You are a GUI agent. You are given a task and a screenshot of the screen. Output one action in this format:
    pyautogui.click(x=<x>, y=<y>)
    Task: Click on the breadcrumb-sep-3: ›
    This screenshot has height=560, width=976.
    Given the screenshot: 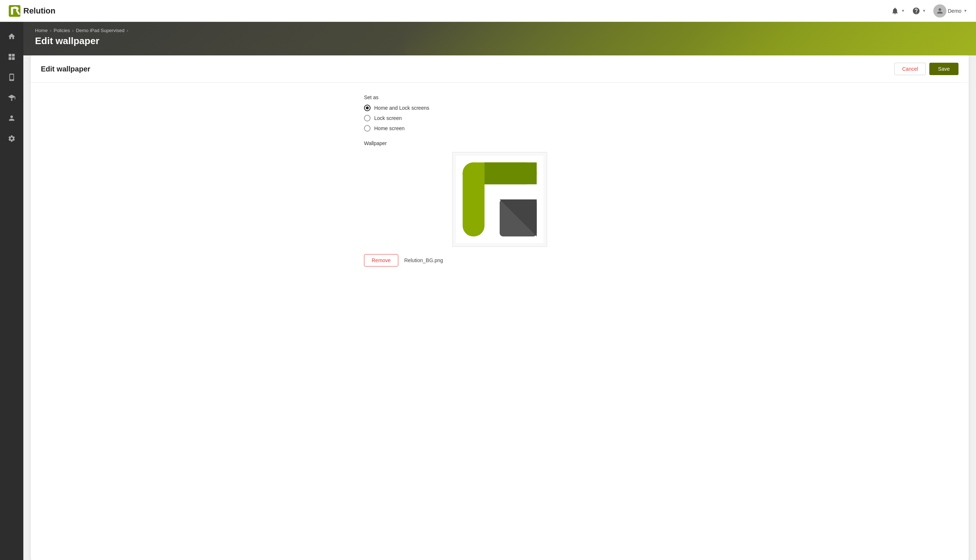 What is the action you would take?
    pyautogui.click(x=127, y=30)
    